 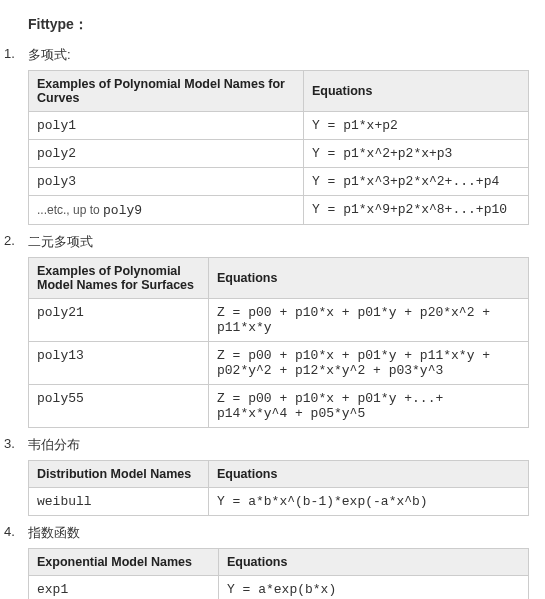 I want to click on equation-cell: Y = p1*x^2+p2*x+p3, so click(x=416, y=154).